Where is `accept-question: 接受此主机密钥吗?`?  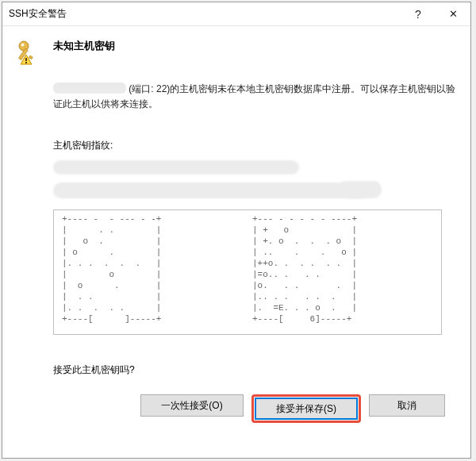 accept-question: 接受此主机密钥吗? is located at coordinates (255, 370).